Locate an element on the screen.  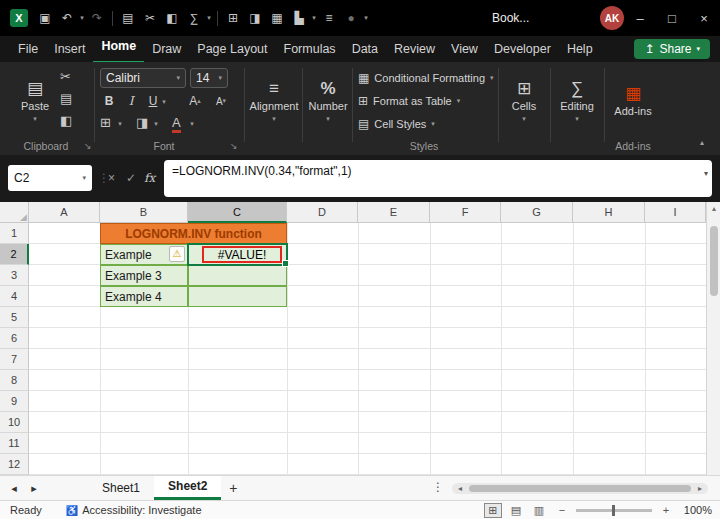
horizontal-scroll-thumb is located at coordinates (580, 488).